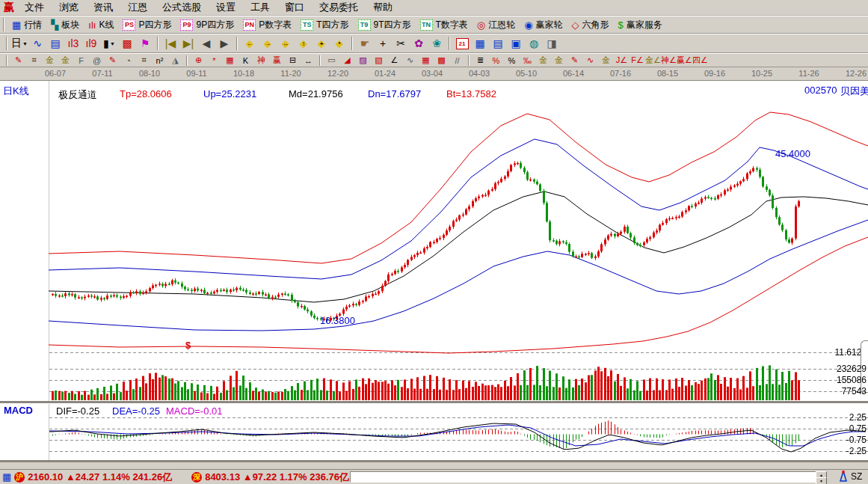 This screenshot has width=868, height=484. Describe the element at coordinates (73, 43) in the screenshot. I see `tool-mini-chart-3-button: ıl3` at that location.